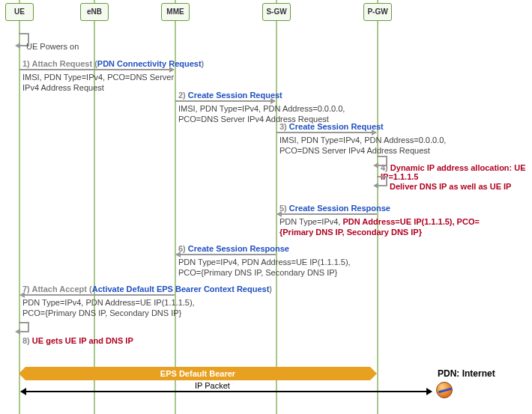  Describe the element at coordinates (113, 64) in the screenshot. I see `msg1-label: 1) Attach Request (PDN Connectivity Requ…` at that location.